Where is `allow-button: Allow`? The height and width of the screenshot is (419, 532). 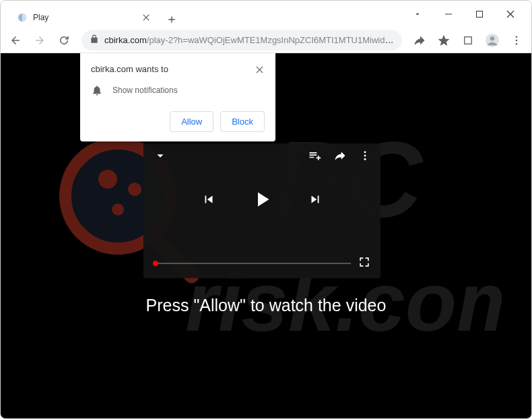
allow-button: Allow is located at coordinates (191, 121).